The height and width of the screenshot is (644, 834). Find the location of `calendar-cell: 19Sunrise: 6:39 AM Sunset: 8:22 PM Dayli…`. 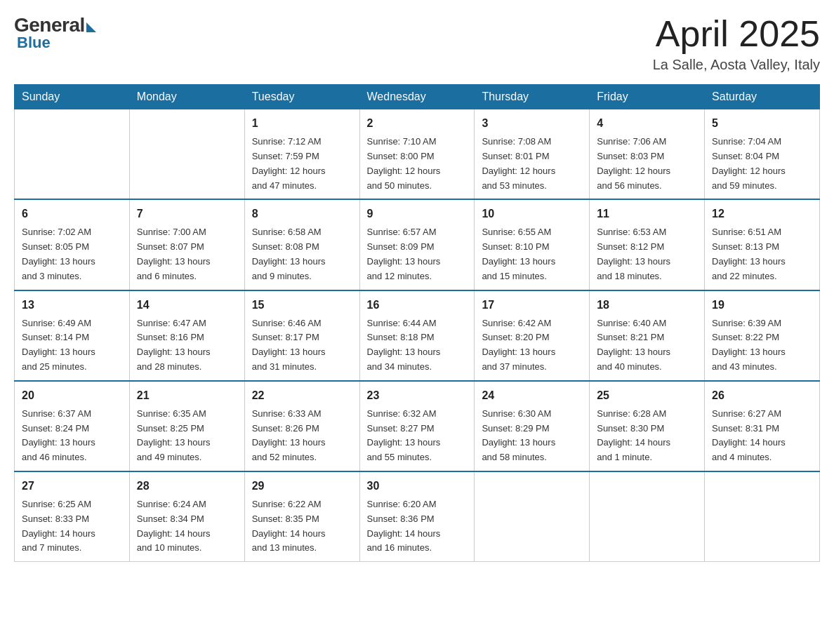

calendar-cell: 19Sunrise: 6:39 AM Sunset: 8:22 PM Dayli… is located at coordinates (762, 335).